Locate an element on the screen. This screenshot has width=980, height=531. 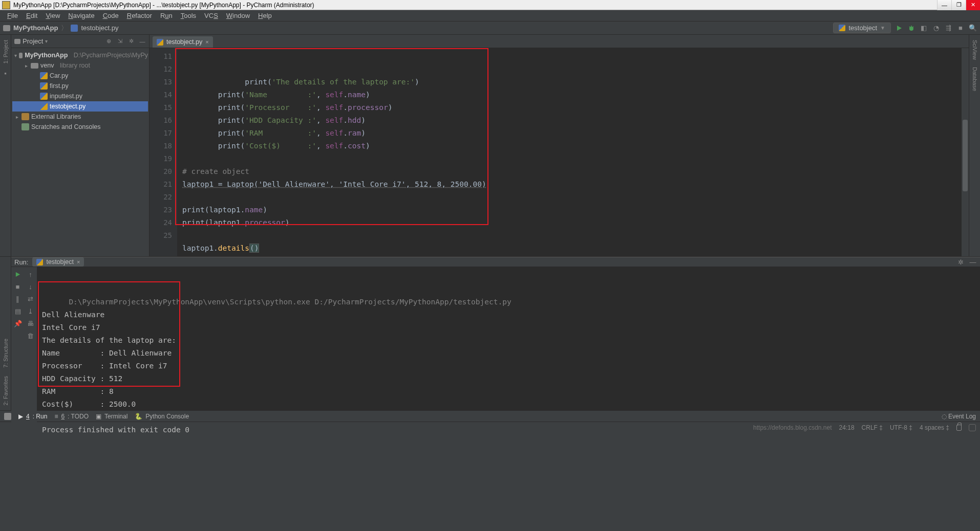
pause-button: ‖ is located at coordinates (18, 299).